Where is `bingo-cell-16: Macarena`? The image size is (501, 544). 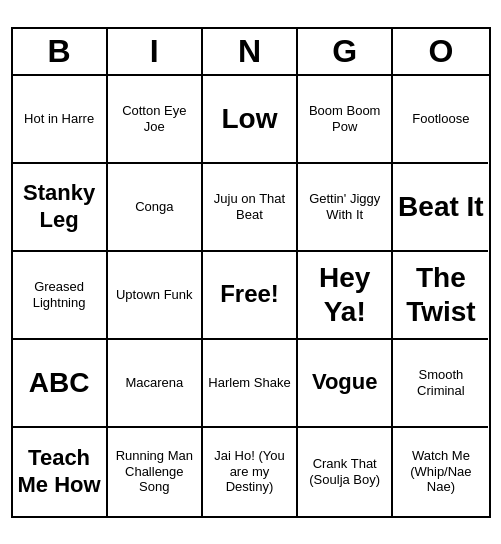
bingo-cell-16: Macarena is located at coordinates (156, 384).